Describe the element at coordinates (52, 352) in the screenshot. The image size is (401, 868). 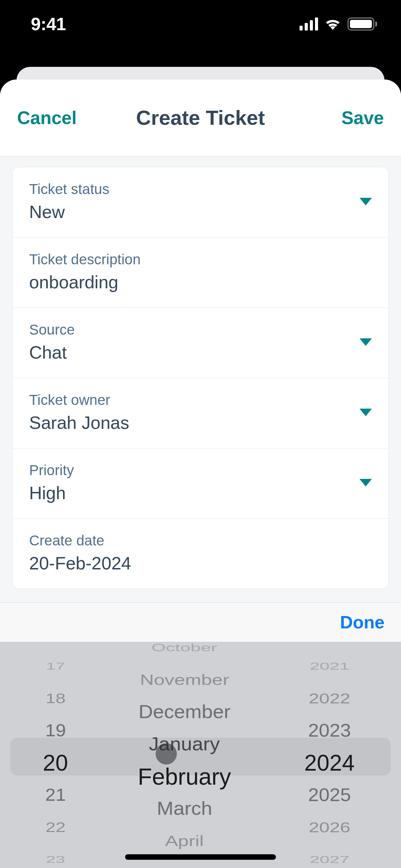
I see `source-value: Chat` at that location.